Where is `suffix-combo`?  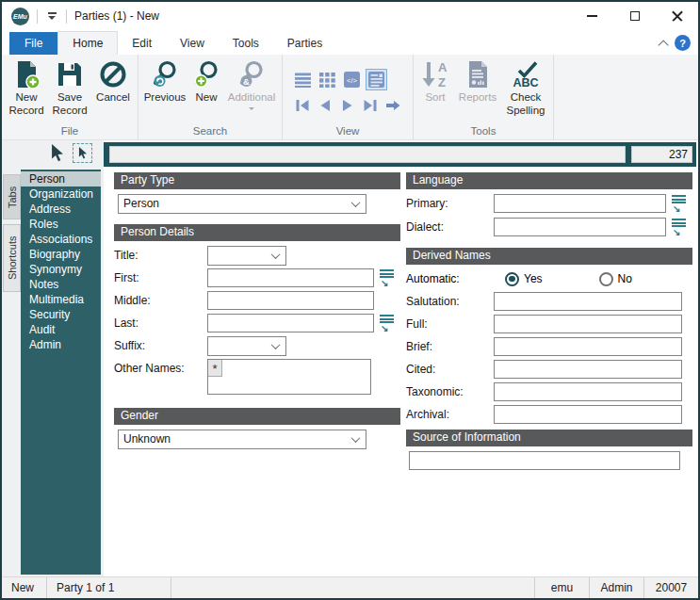 suffix-combo is located at coordinates (247, 347).